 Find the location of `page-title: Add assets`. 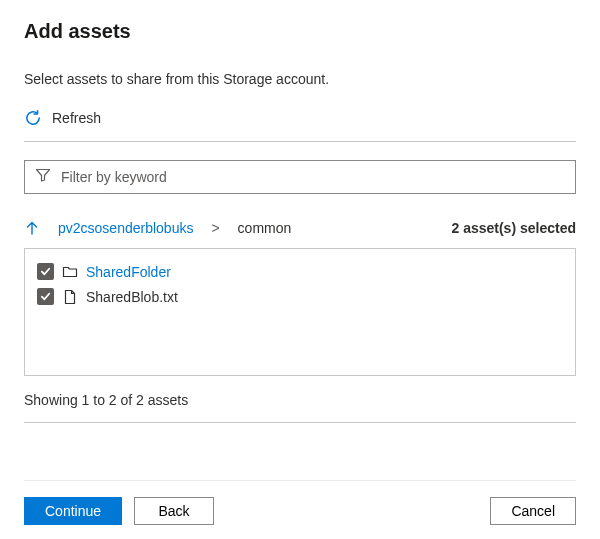

page-title: Add assets is located at coordinates (300, 32).